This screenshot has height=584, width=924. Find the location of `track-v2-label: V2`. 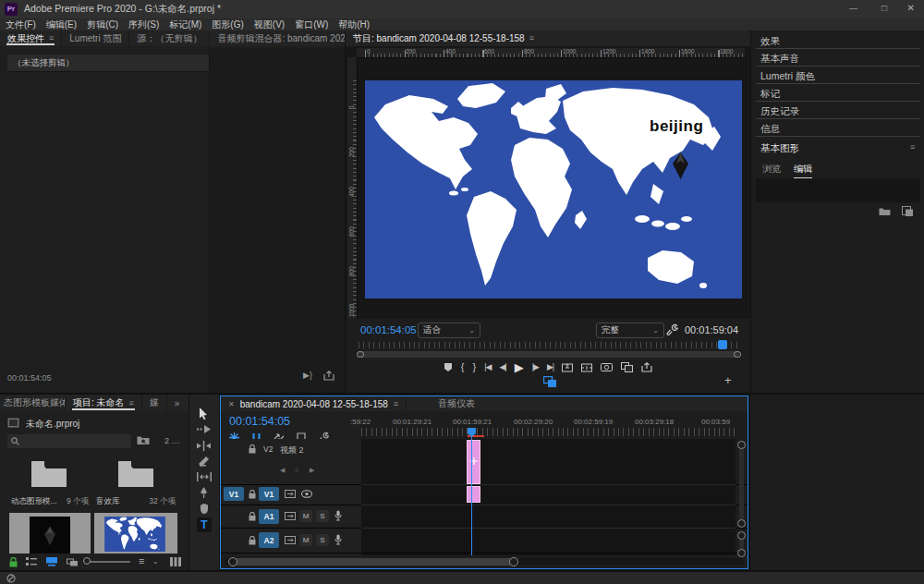

track-v2-label: V2 is located at coordinates (268, 449).